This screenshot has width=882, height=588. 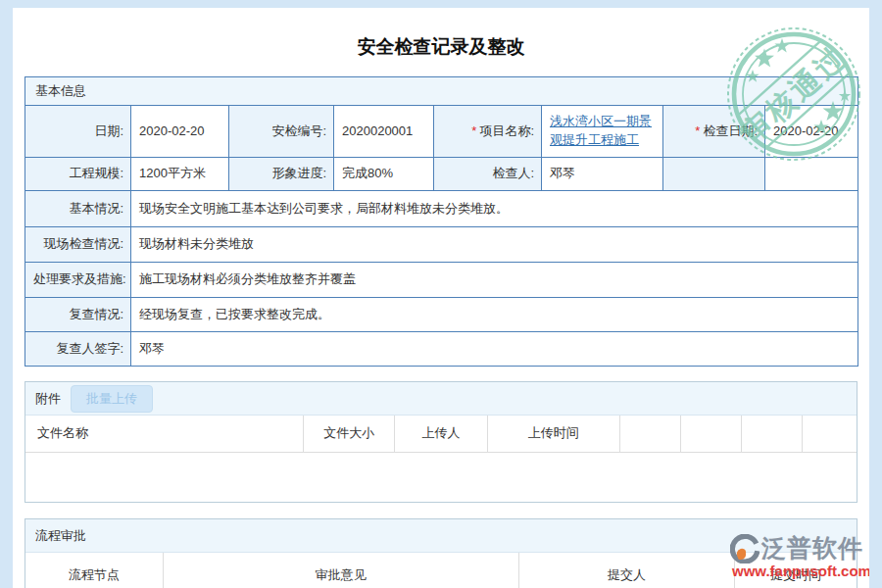 What do you see at coordinates (730, 131) in the screenshot?
I see `field-label-text: 检查日期:` at bounding box center [730, 131].